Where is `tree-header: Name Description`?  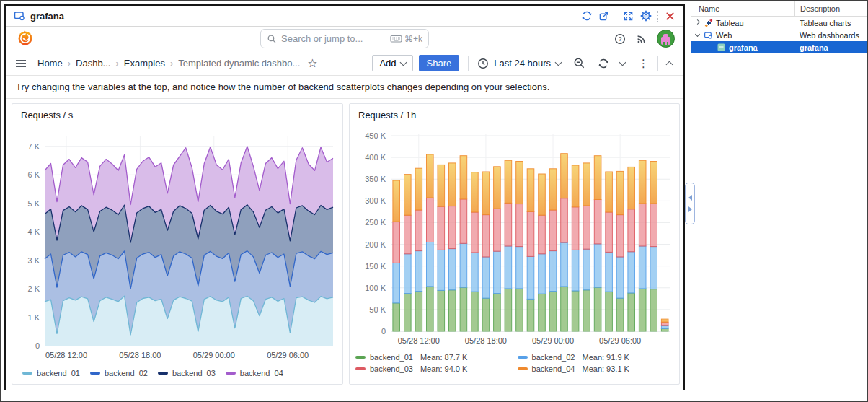 tree-header: Name Description is located at coordinates (779, 9).